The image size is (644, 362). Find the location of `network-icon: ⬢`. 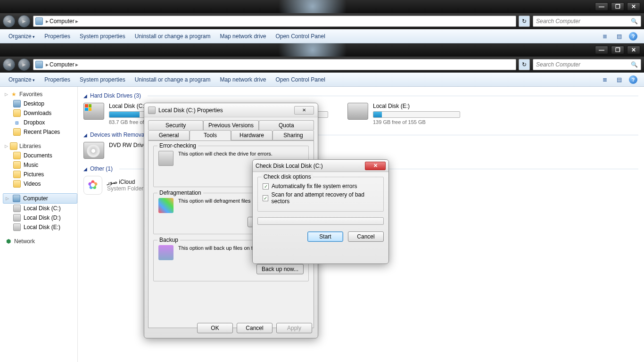

network-icon: ⬢ is located at coordinates (8, 241).